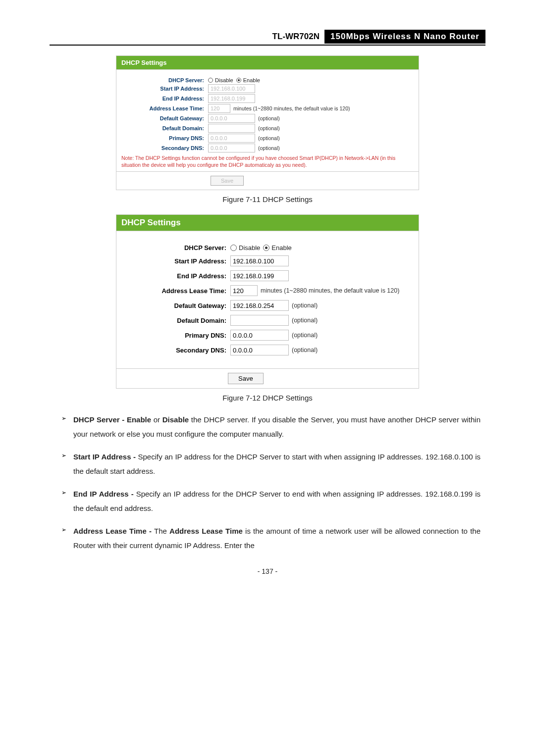 The image size is (535, 756). I want to click on dhcp-settings-panel-disabled: DHCP Settings DHCP Server: Disable Enabl…, so click(268, 123).